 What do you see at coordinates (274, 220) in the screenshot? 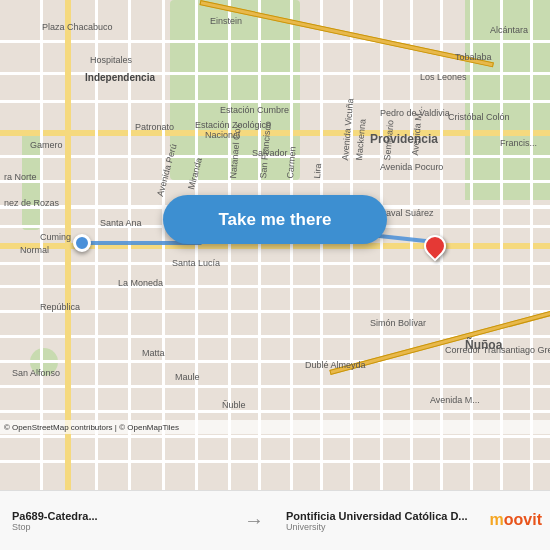
I see `take-me-there-label: Take me there` at bounding box center [274, 220].